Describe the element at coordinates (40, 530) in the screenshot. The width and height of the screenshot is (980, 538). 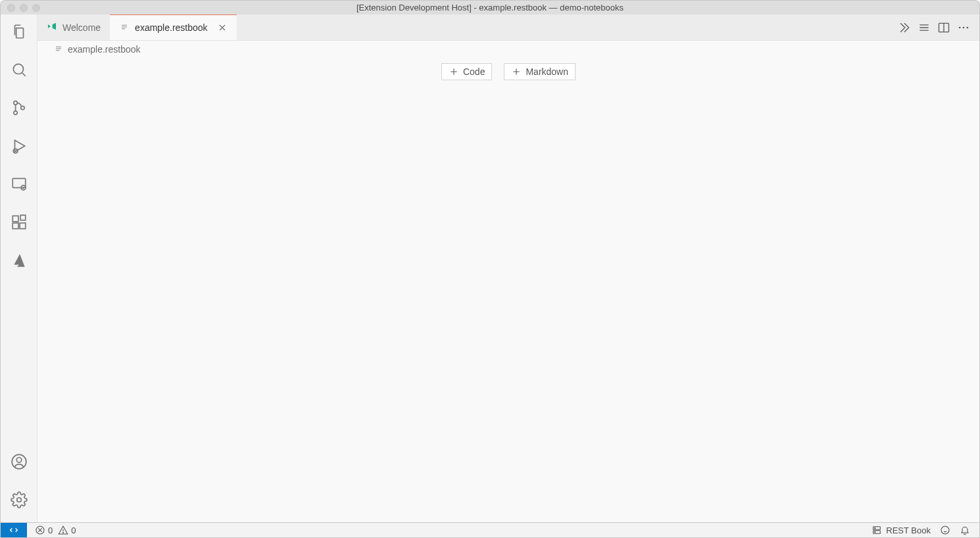
I see `error-icon` at that location.